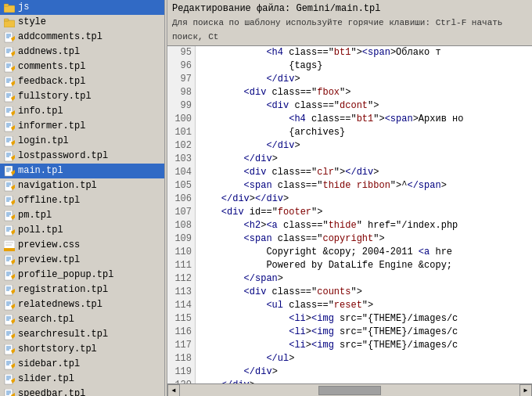 This screenshot has width=532, height=396. What do you see at coordinates (350, 30) in the screenshot?
I see `editor-hint: Для поиска по шаблону используйте горячи…` at bounding box center [350, 30].